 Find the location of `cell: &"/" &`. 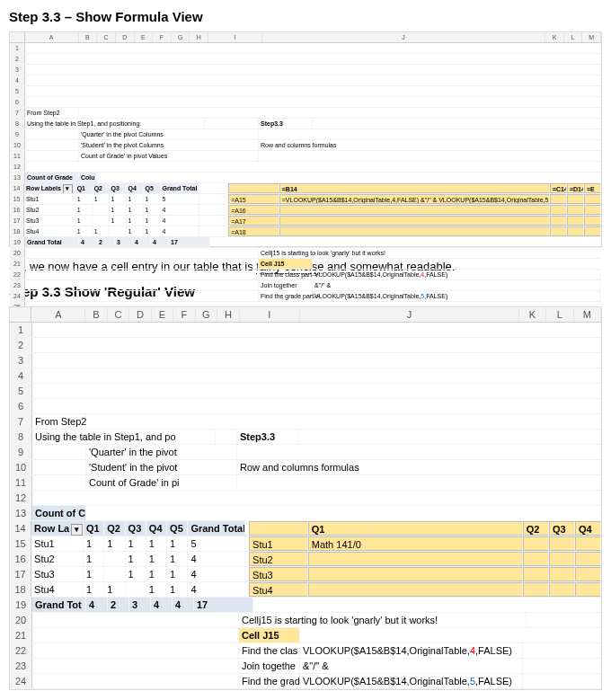

cell: &"/" & is located at coordinates (412, 666).